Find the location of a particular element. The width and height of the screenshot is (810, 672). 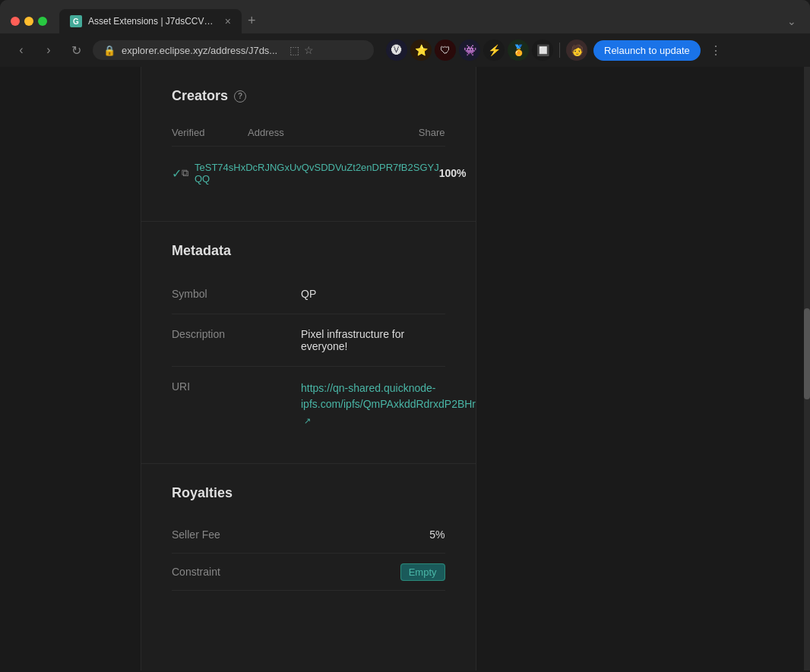

royalties-title: Royalties is located at coordinates (308, 494).